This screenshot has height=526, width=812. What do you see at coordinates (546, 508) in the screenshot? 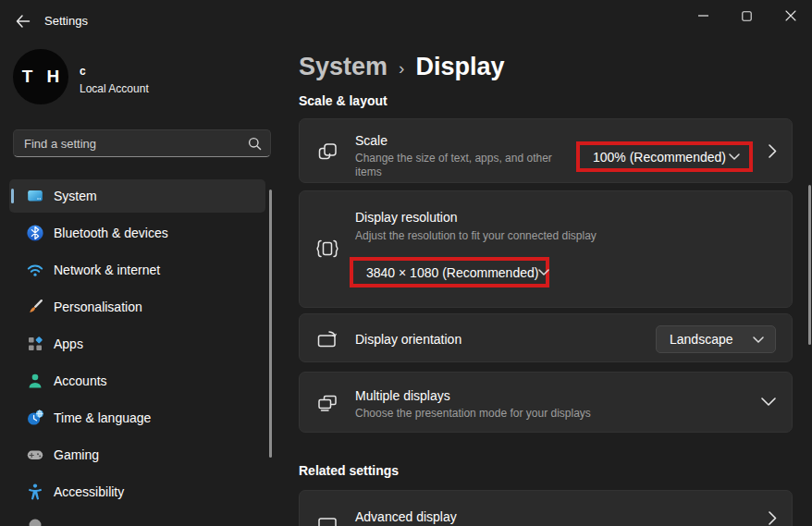
I see `advanced-display-card: Advanced display` at bounding box center [546, 508].